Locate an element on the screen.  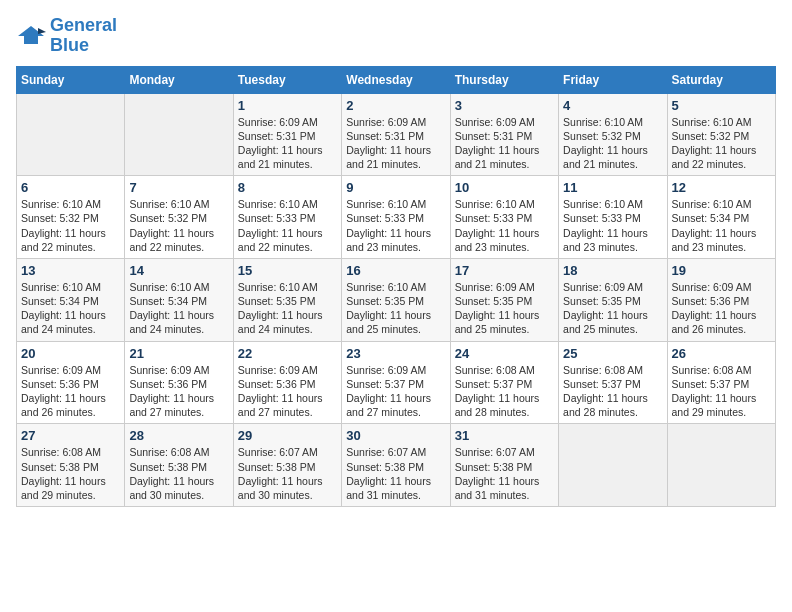
day-number: 24 is located at coordinates (504, 354).